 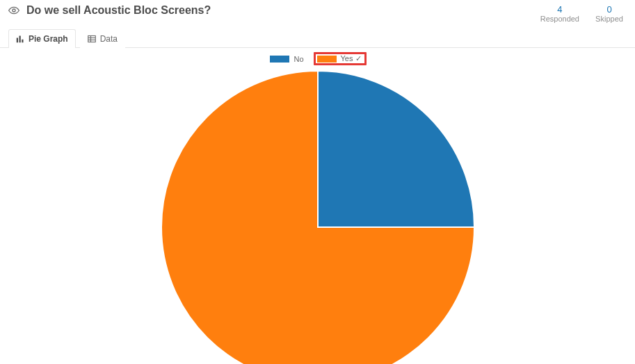 What do you see at coordinates (560, 19) in the screenshot?
I see `stat-responded-label: Responded` at bounding box center [560, 19].